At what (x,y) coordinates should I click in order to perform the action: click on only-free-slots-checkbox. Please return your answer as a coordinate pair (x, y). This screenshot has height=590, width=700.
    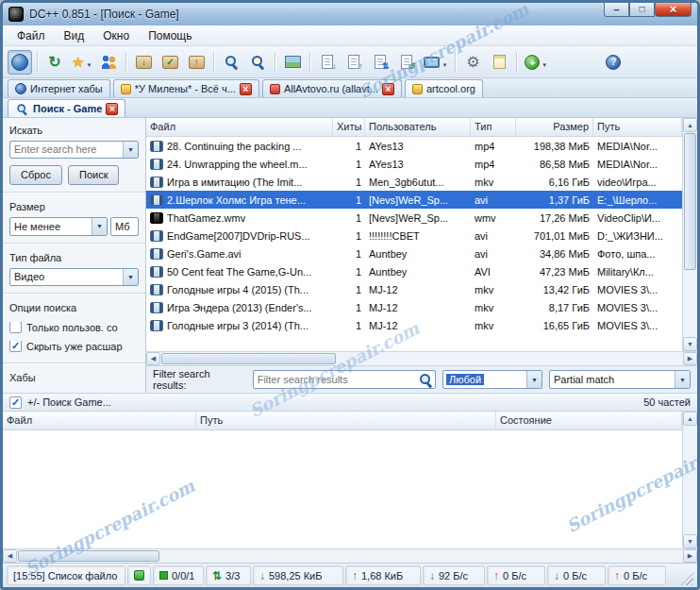
    Looking at the image, I should click on (15, 328).